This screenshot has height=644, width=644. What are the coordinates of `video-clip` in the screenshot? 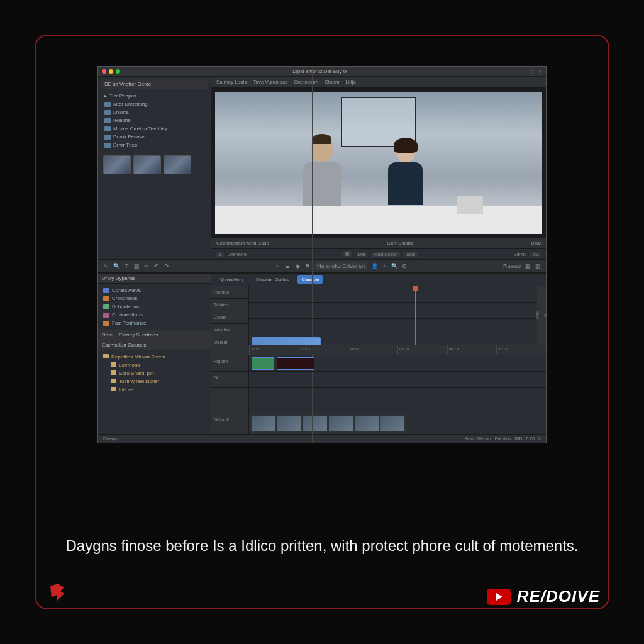 It's located at (286, 341).